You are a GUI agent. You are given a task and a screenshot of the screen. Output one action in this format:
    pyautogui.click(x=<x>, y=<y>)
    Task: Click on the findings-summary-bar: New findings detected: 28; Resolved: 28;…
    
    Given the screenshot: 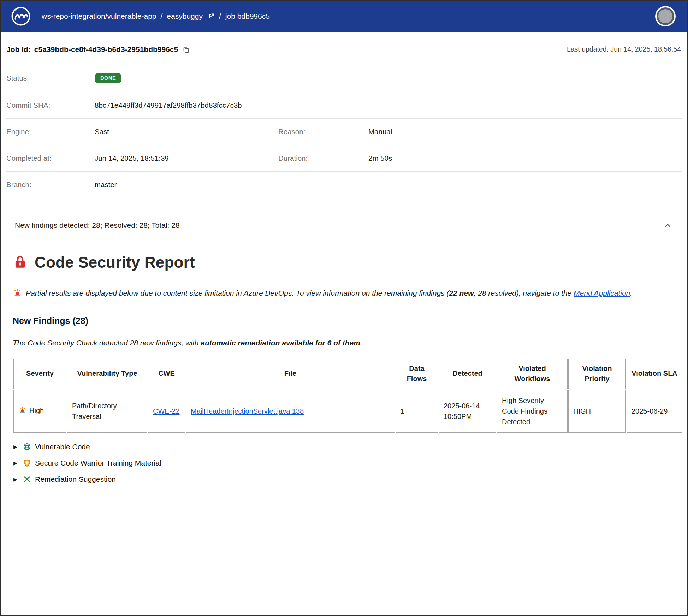 What is the action you would take?
    pyautogui.click(x=344, y=225)
    